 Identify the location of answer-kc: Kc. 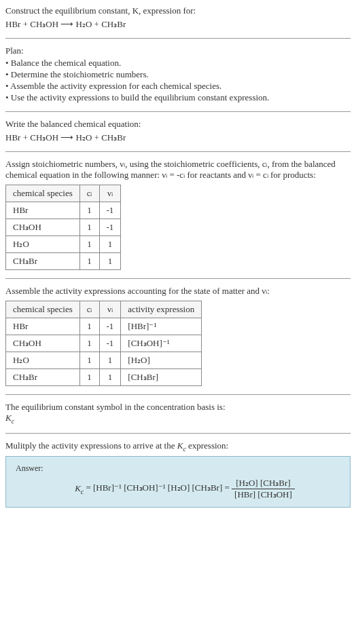
(79, 489).